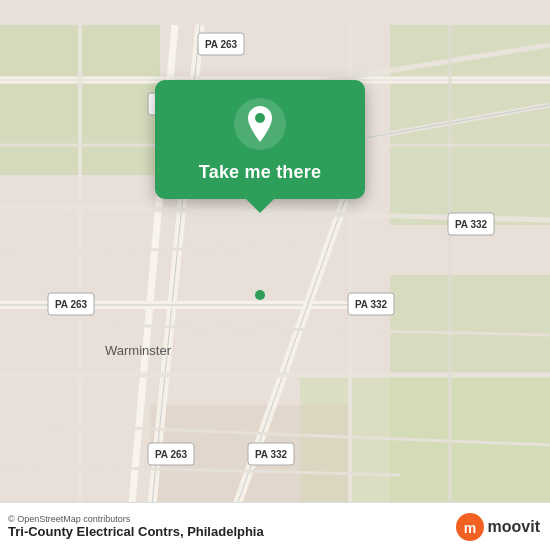  I want to click on svg-text: m, so click(469, 528).